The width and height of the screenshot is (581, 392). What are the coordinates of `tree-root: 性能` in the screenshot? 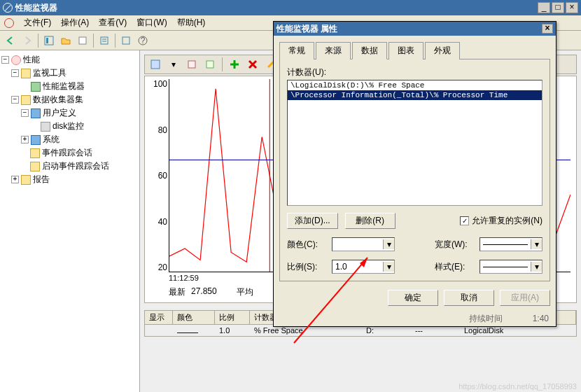 It's located at (31, 60).